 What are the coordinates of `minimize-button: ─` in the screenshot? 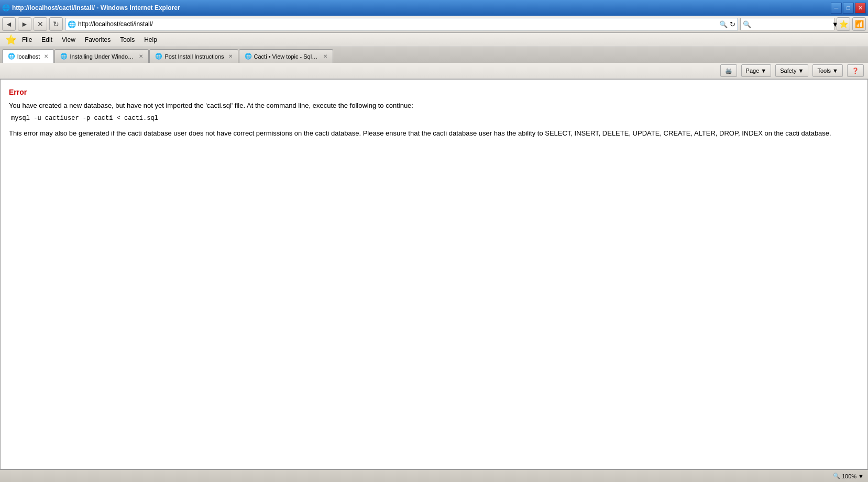 It's located at (836, 8).